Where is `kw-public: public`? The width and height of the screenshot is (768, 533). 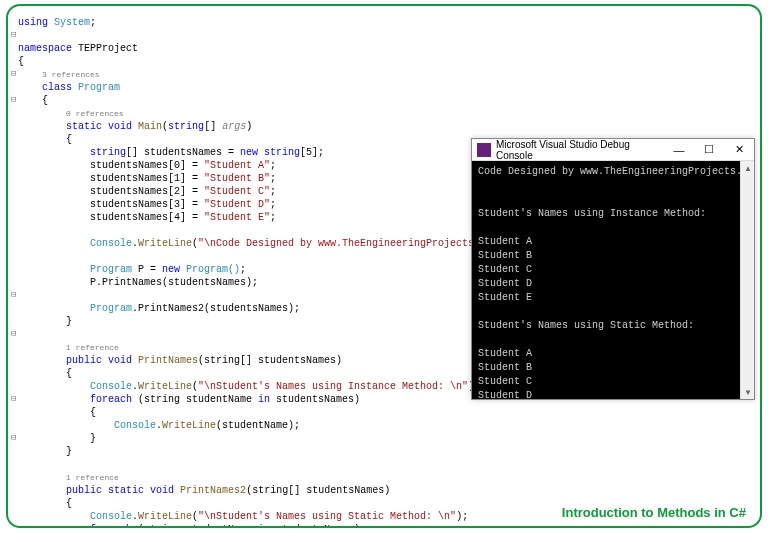 kw-public: public is located at coordinates (84, 360).